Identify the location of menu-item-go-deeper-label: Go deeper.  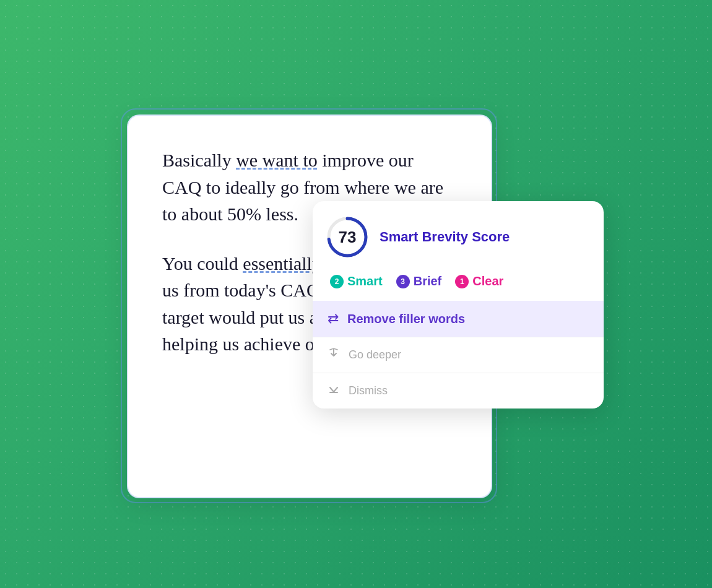
(375, 355).